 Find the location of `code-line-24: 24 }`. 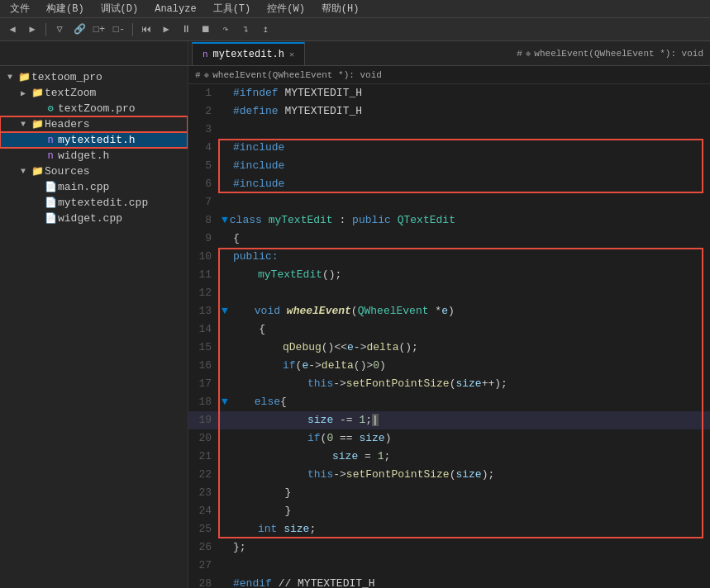

code-line-24: 24 } is located at coordinates (450, 511).